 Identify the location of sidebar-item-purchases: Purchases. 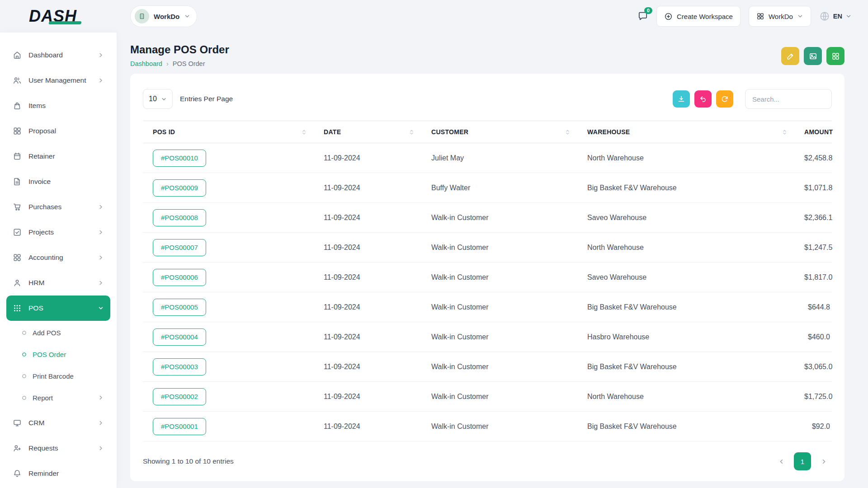
(58, 207).